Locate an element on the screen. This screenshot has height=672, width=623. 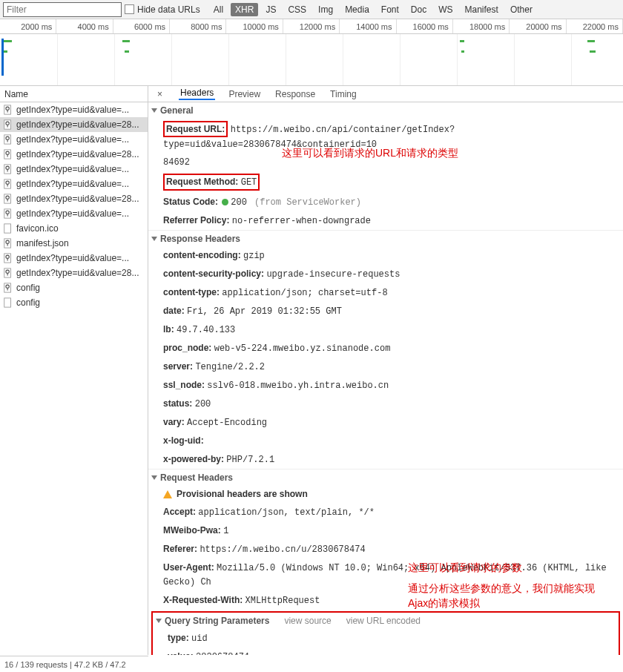
name-column-header: Name is located at coordinates (74, 94).